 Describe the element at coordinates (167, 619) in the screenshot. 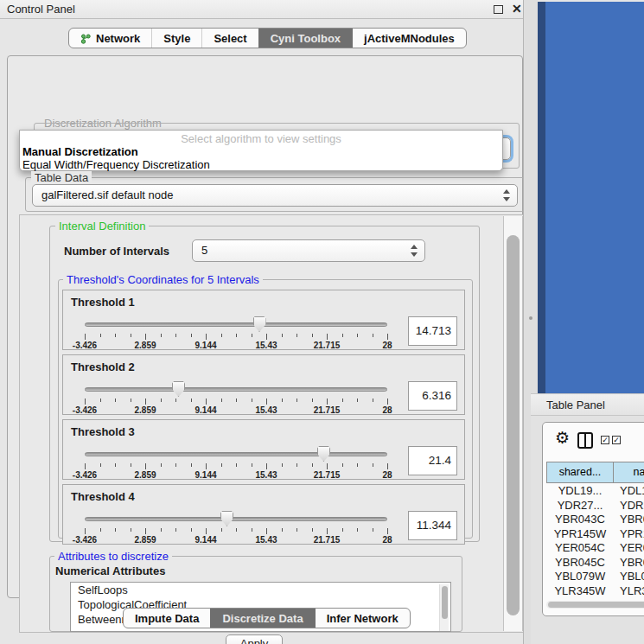

I see `tab-label: Impute Data` at that location.